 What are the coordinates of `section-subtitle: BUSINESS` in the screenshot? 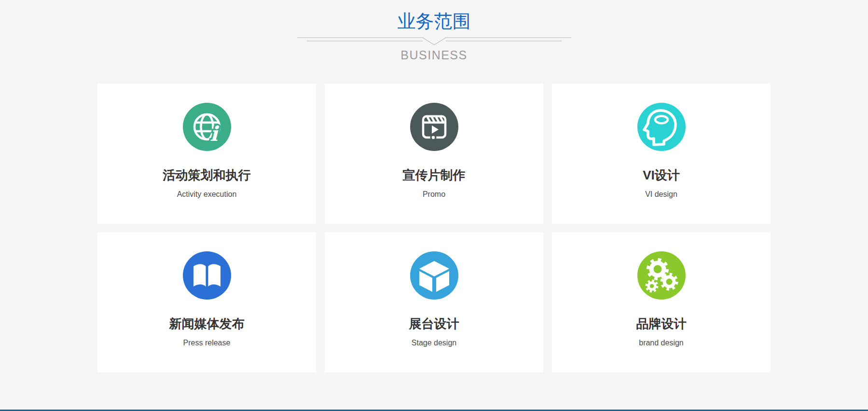 It's located at (434, 55).